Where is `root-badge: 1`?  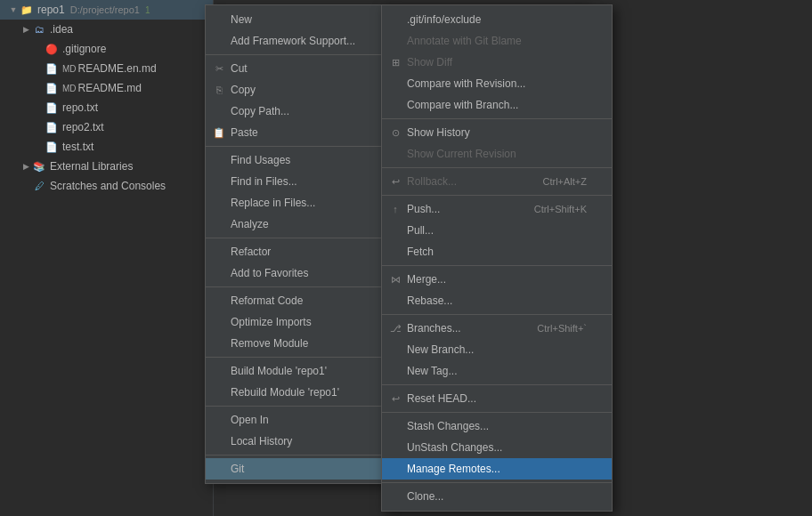 root-badge: 1 is located at coordinates (148, 11).